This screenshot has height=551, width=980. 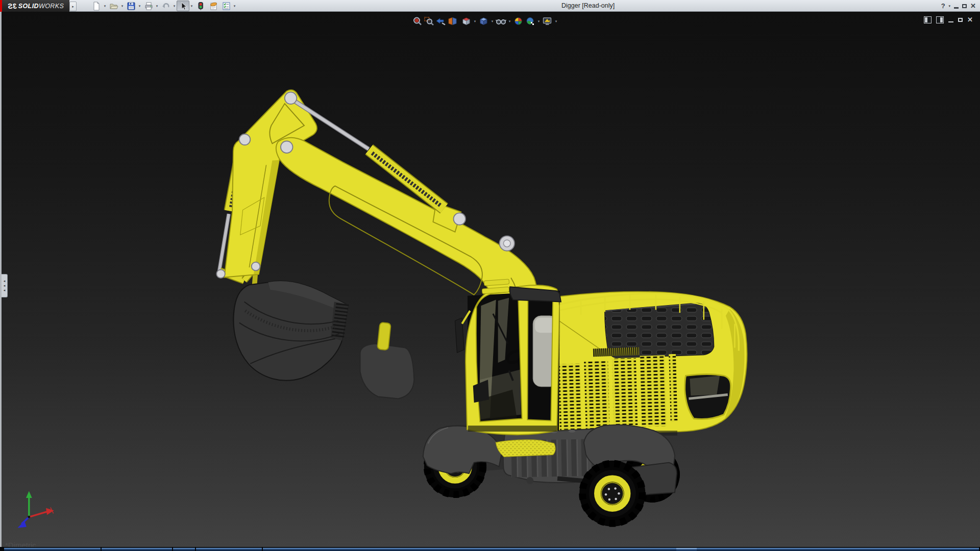 I want to click on display-style-button, so click(x=484, y=21).